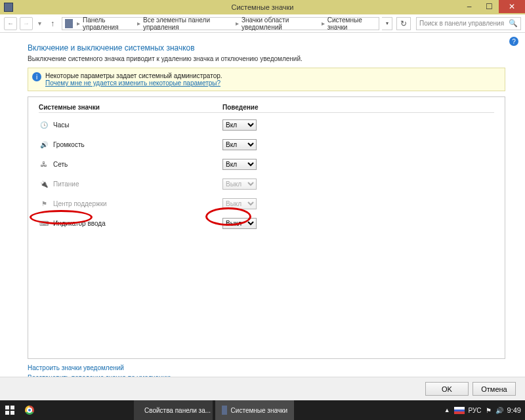 The image size is (525, 420). I want to click on help-icon: ?, so click(514, 41).